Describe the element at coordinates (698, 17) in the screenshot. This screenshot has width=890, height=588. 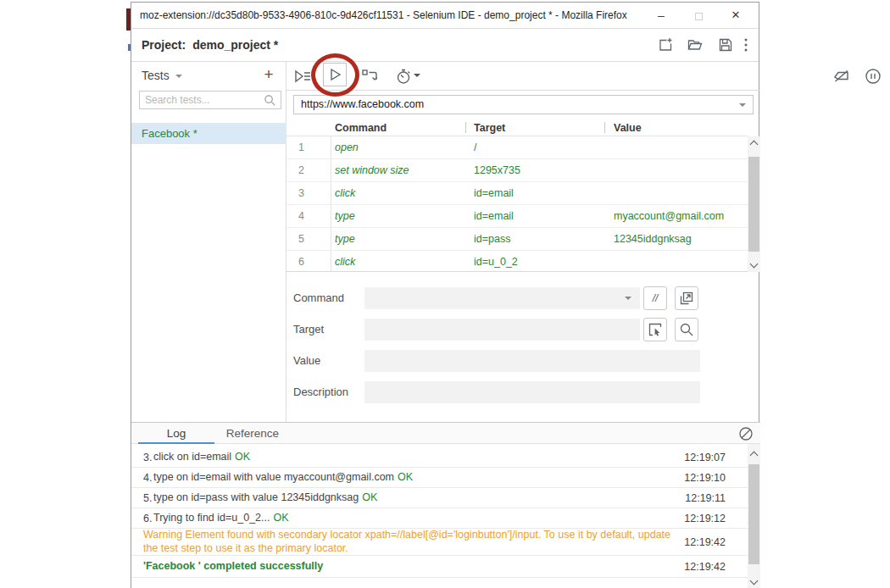
I see `maximize-icon` at that location.